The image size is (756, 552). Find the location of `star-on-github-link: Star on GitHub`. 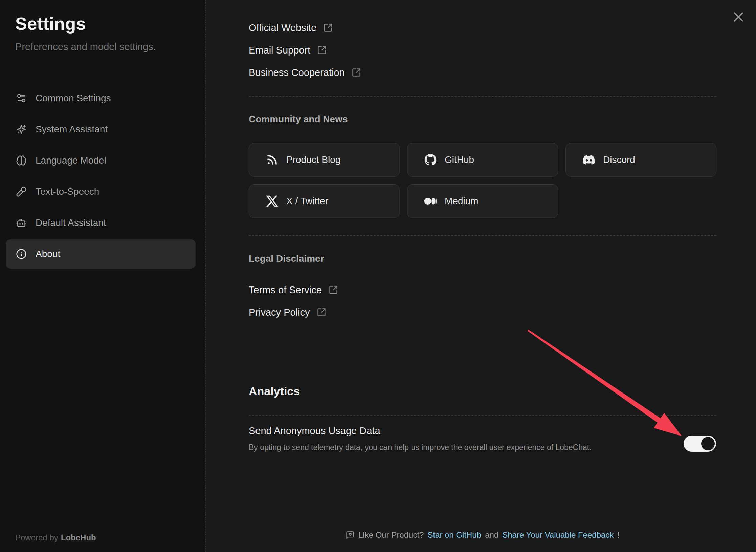

star-on-github-link: Star on GitHub is located at coordinates (454, 535).